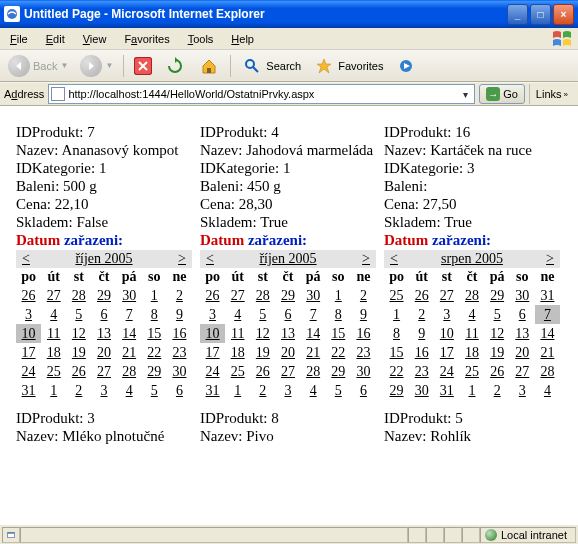  I want to click on calendar: <srpen 2005>poútstčtpásone25262728293031…, so click(472, 325).